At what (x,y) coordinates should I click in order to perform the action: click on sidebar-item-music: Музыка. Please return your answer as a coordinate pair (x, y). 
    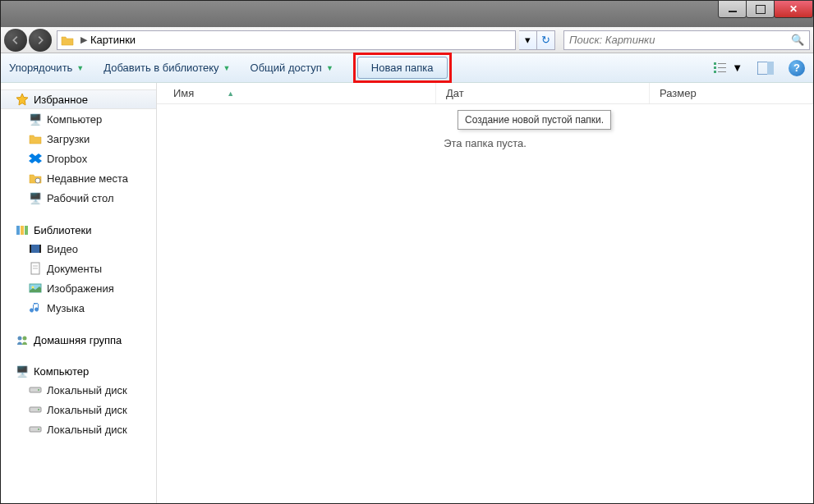
    Looking at the image, I should click on (79, 308).